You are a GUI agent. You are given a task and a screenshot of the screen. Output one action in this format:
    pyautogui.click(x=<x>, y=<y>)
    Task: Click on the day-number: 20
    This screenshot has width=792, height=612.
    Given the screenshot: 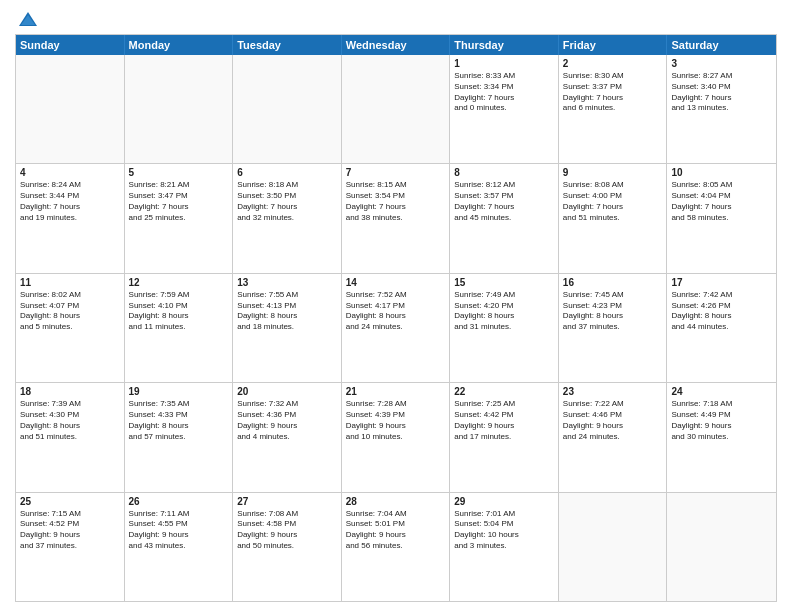 What is the action you would take?
    pyautogui.click(x=287, y=392)
    